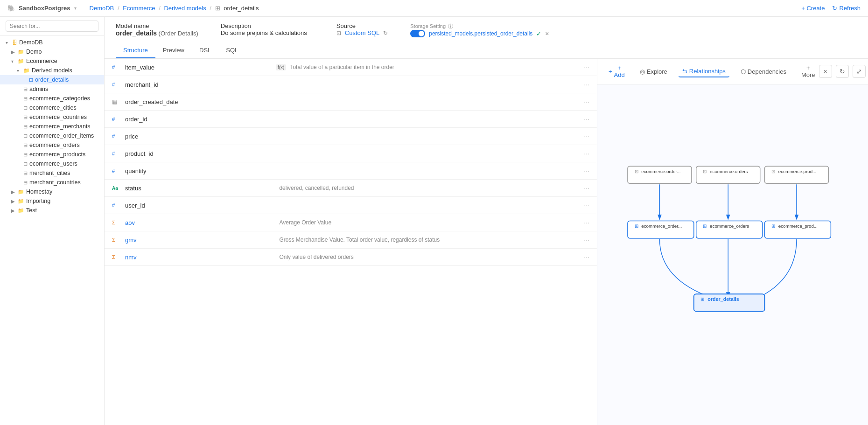  Describe the element at coordinates (200, 171) in the screenshot. I see `field-name: quantity` at that location.